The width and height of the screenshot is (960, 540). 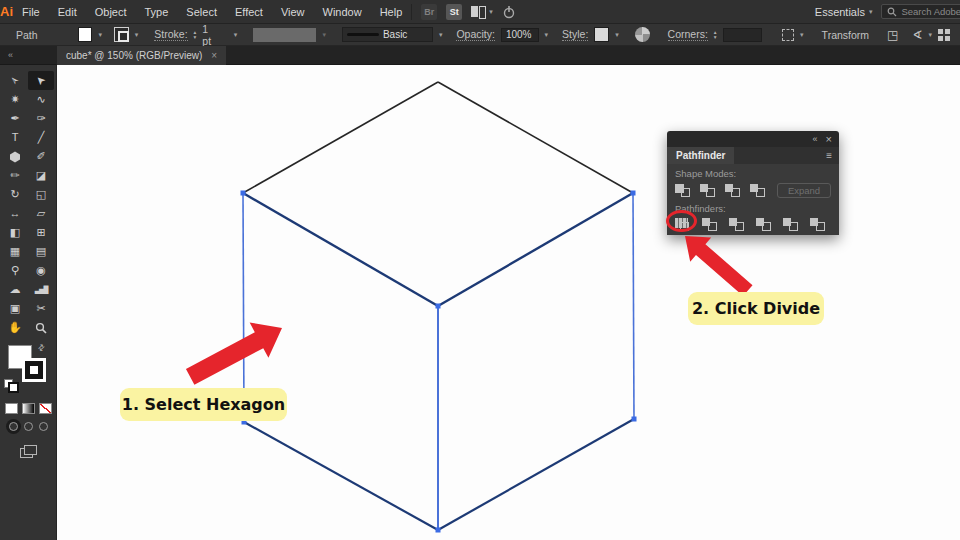 I want to click on menu-edit: Edit, so click(x=68, y=12).